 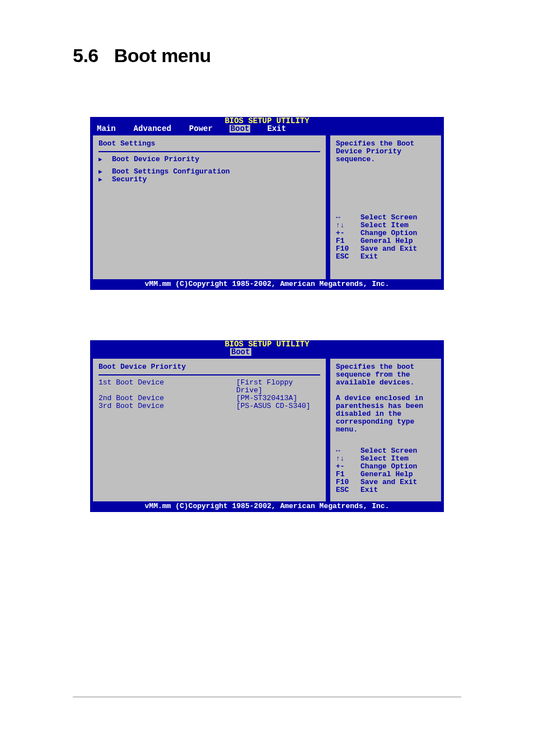 What do you see at coordinates (386, 206) in the screenshot?
I see `help-panel: Specifies the Boot Device Priority seque…` at bounding box center [386, 206].